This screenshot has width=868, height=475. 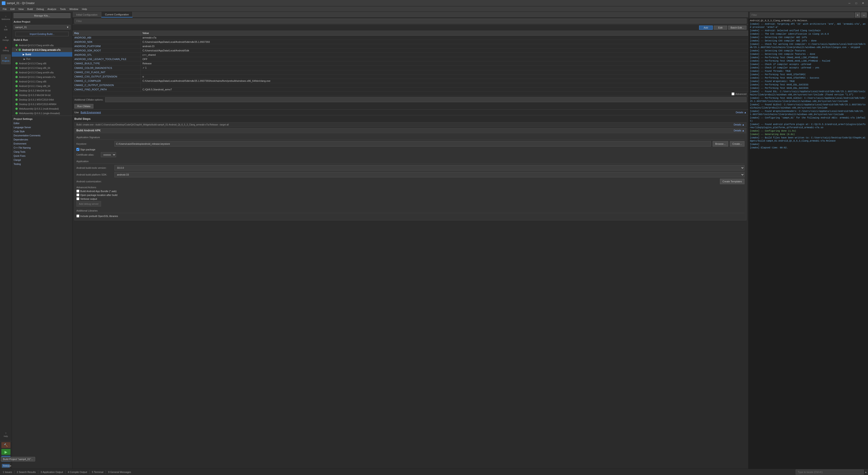 I want to click on settings-environment: Environment, so click(x=42, y=144).